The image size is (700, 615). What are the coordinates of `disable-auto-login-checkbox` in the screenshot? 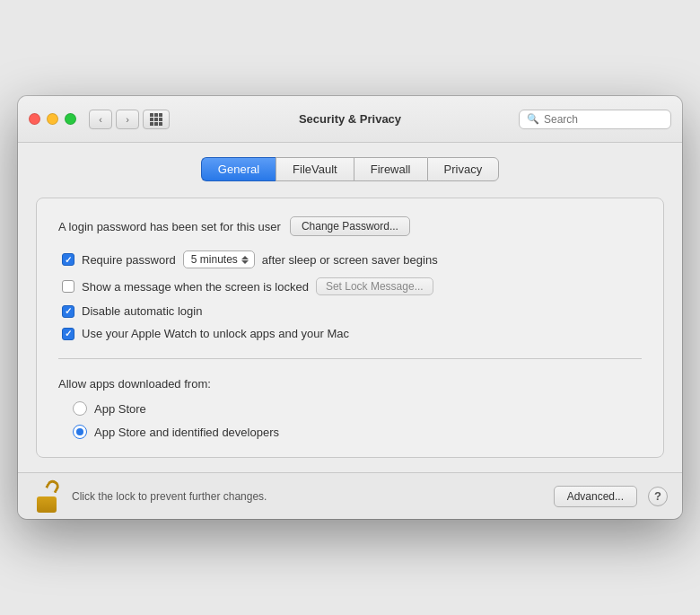 It's located at (68, 312).